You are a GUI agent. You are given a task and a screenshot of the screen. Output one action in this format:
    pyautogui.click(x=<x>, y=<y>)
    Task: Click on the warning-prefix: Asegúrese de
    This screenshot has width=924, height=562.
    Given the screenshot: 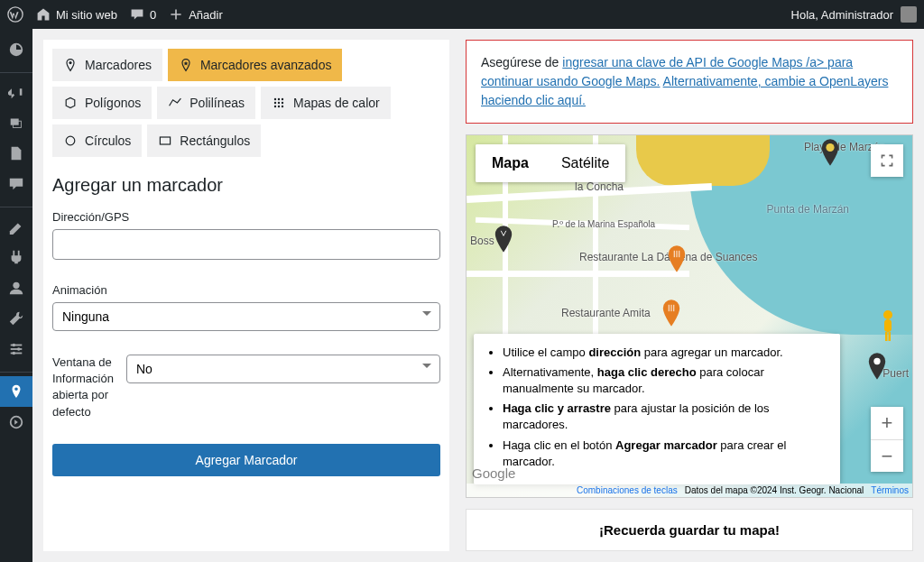 What is the action you would take?
    pyautogui.click(x=522, y=62)
    